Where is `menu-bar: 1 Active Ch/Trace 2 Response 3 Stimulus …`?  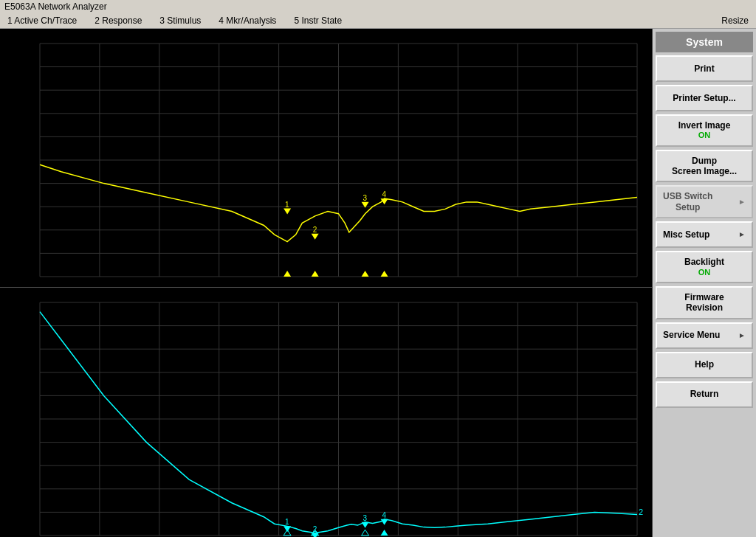 menu-bar: 1 Active Ch/Trace 2 Response 3 Stimulus … is located at coordinates (378, 21).